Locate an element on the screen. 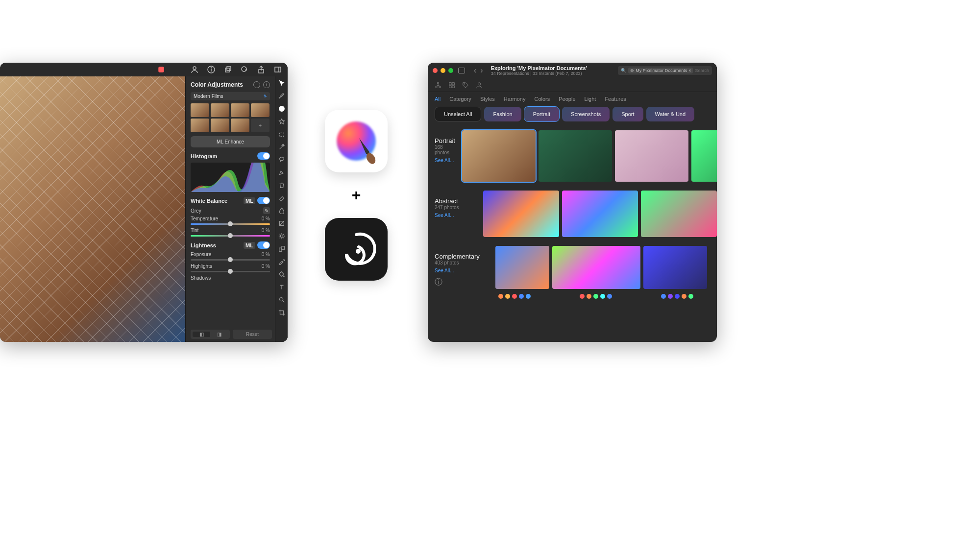  add-preset-button: + is located at coordinates (260, 125).